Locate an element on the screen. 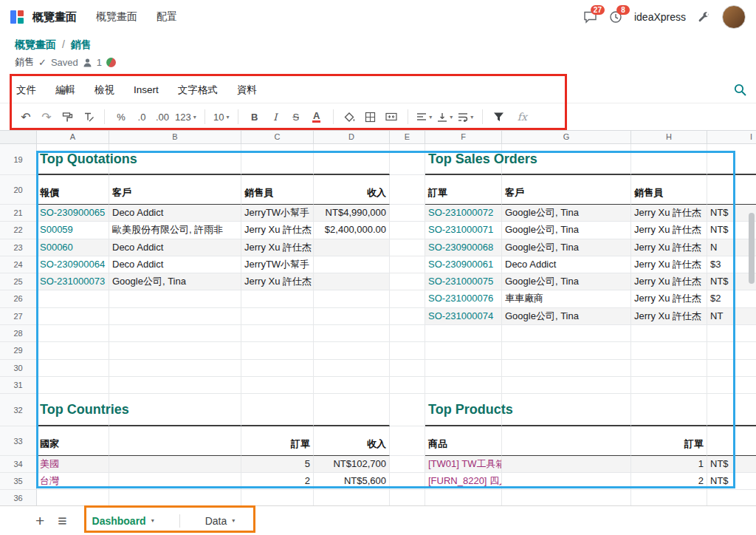 This screenshot has width=756, height=535. cell-D34: NT$102,700 is located at coordinates (351, 464).